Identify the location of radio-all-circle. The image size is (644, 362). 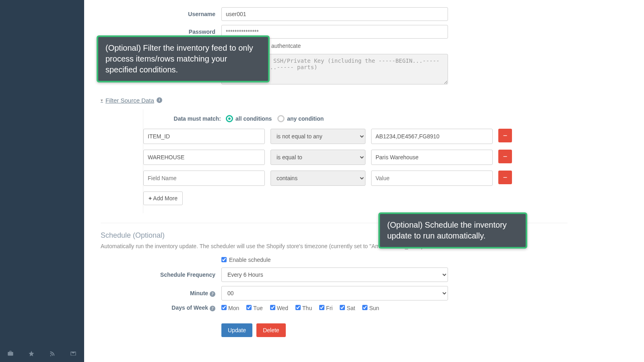
(229, 119).